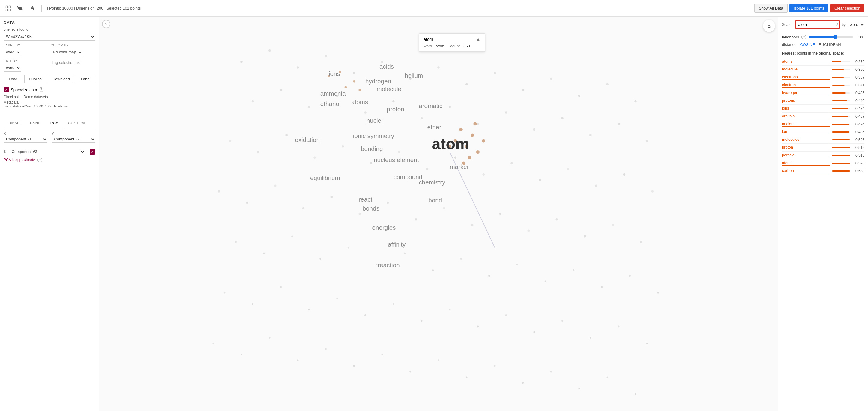 The height and width of the screenshot is (411, 868). What do you see at coordinates (823, 78) in the screenshot?
I see `nearest-point-item: electrons 0.357` at bounding box center [823, 78].